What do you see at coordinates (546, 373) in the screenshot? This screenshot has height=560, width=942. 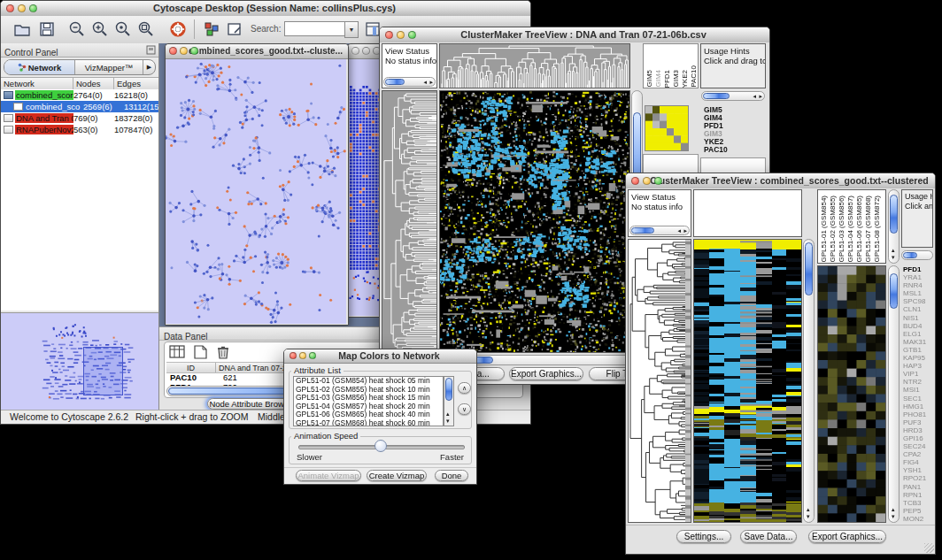 I see `export-graphics-button: Export Graphics...` at bounding box center [546, 373].